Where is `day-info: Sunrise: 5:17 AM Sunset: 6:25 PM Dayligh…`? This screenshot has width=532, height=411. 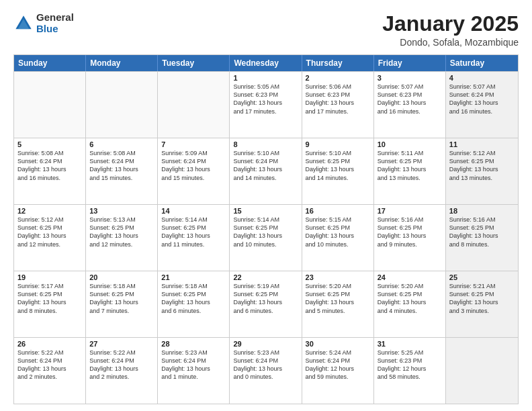 day-info: Sunrise: 5:17 AM Sunset: 6:25 PM Dayligh… is located at coordinates (50, 298).